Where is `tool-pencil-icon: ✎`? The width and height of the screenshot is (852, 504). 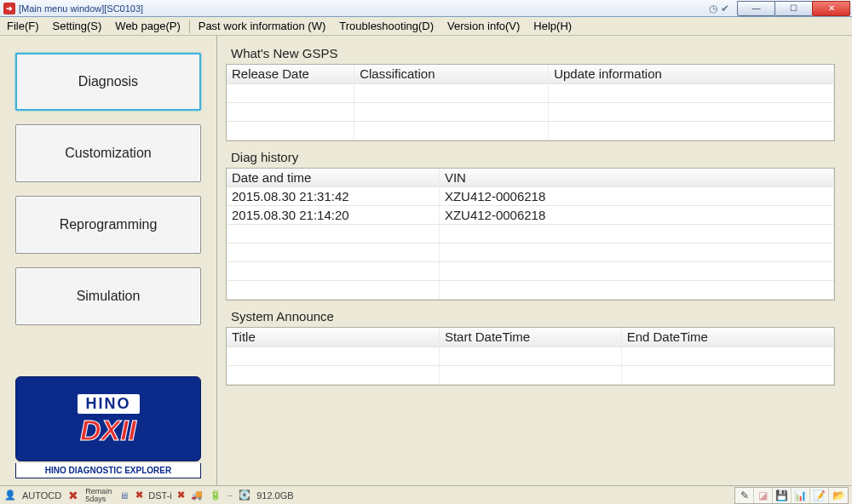
tool-pencil-icon: ✎ is located at coordinates (745, 495).